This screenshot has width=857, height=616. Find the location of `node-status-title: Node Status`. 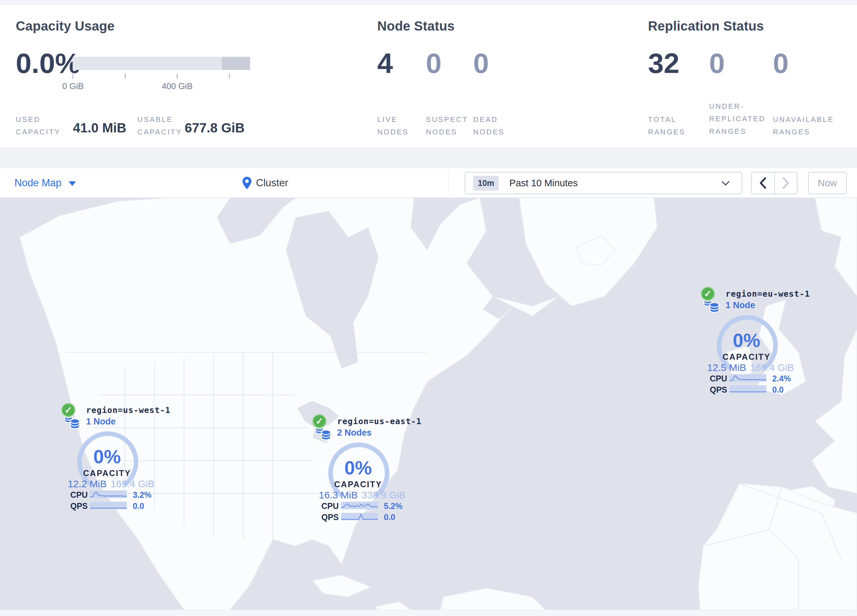

node-status-title: Node Status is located at coordinates (416, 26).